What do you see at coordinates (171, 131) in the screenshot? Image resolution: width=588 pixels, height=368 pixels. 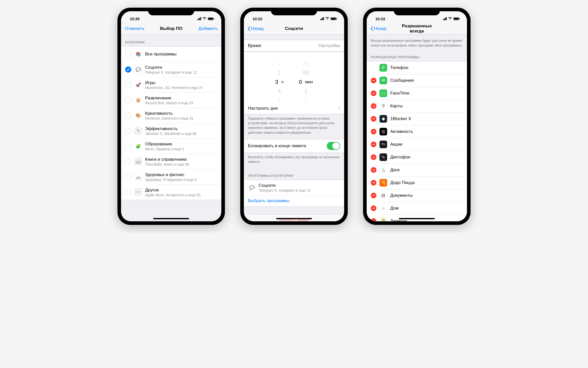 I see `category-row-productivity: ✎Эффективность1Blocker X, MindNode и еще…` at bounding box center [171, 131].